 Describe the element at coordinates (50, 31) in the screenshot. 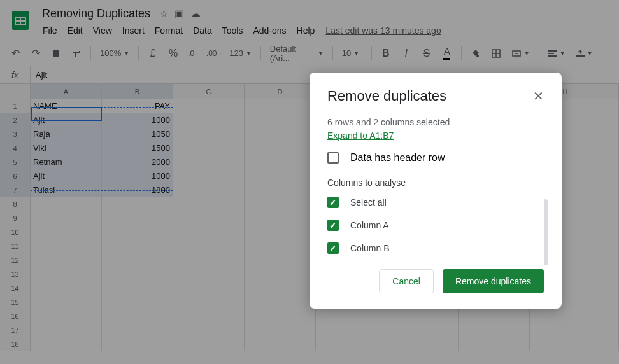

I see `menu-file: File` at that location.